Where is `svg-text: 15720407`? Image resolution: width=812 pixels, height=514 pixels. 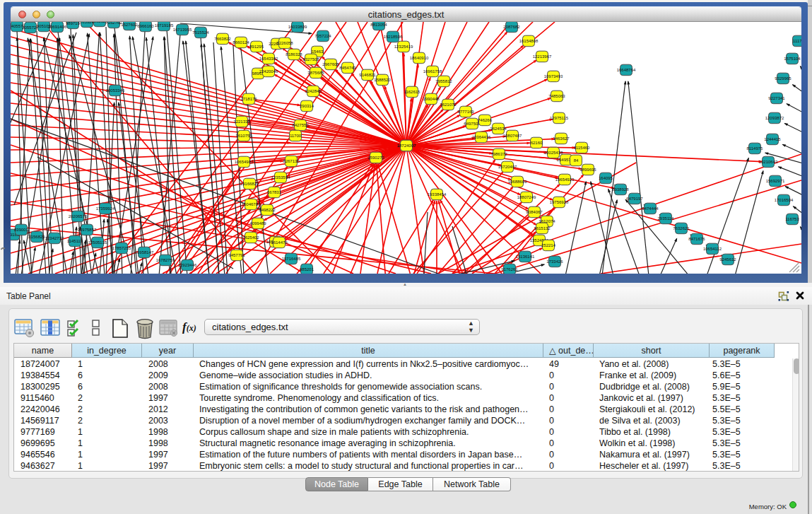 svg-text: 15720407 is located at coordinates (507, 167).